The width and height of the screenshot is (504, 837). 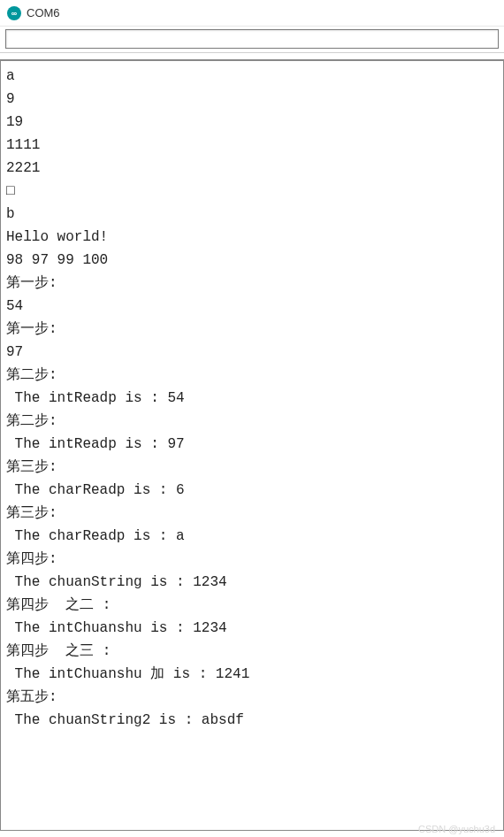 I want to click on console-line: The chuanString2 is : absdf, so click(x=252, y=720).